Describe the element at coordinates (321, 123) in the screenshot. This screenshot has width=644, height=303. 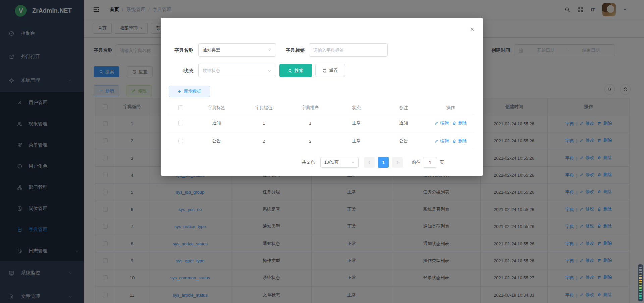
I see `modal-table-row: 通知 1 1 正常 通知 编辑删除` at that location.